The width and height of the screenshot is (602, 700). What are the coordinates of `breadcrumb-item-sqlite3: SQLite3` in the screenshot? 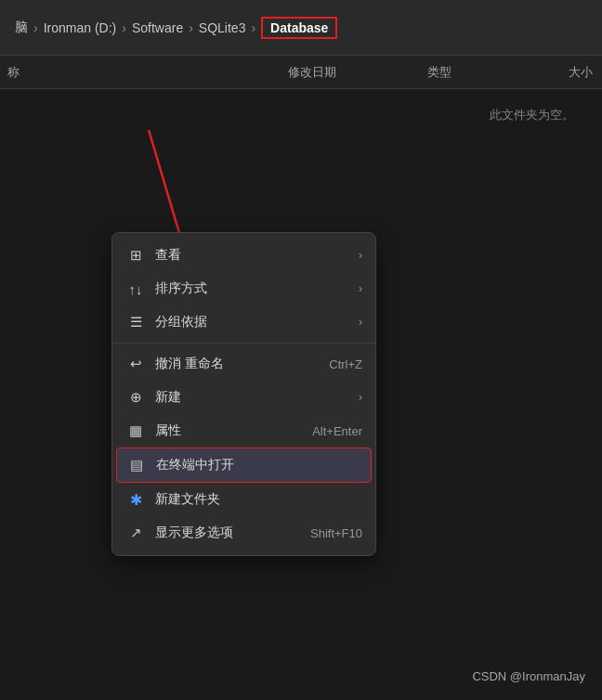 It's located at (223, 28).